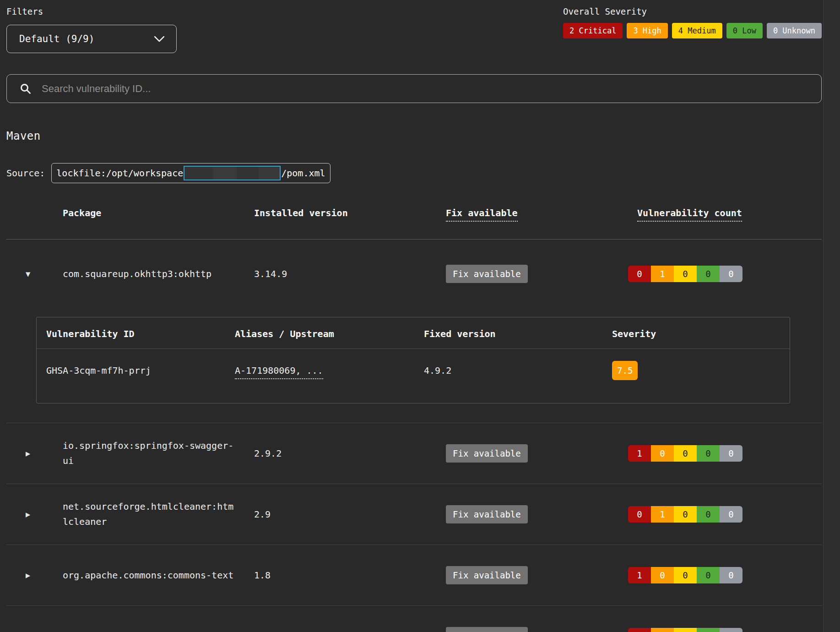  I want to click on right-gutter, so click(831, 316).